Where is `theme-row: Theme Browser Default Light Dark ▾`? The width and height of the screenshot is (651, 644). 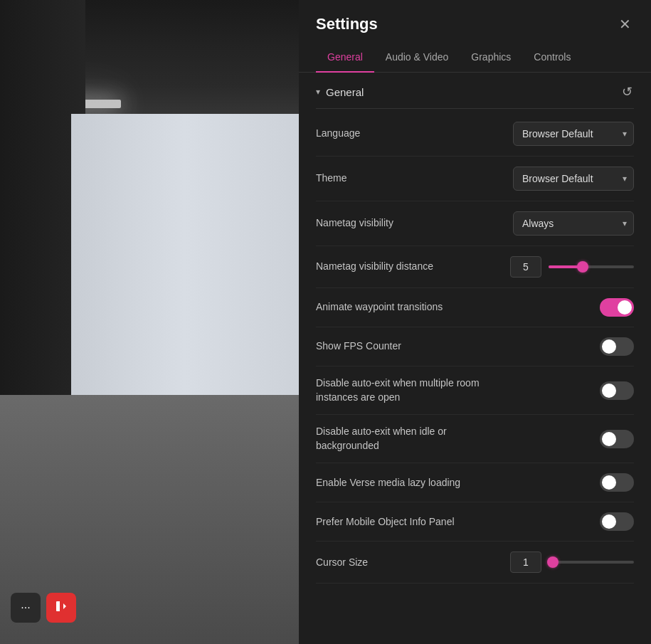
theme-row: Theme Browser Default Light Dark ▾ is located at coordinates (475, 179).